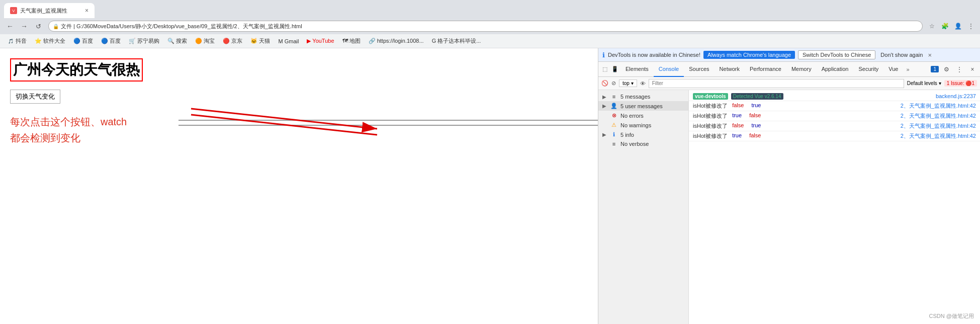  I want to click on bookmark-label: M Gmail, so click(289, 41).